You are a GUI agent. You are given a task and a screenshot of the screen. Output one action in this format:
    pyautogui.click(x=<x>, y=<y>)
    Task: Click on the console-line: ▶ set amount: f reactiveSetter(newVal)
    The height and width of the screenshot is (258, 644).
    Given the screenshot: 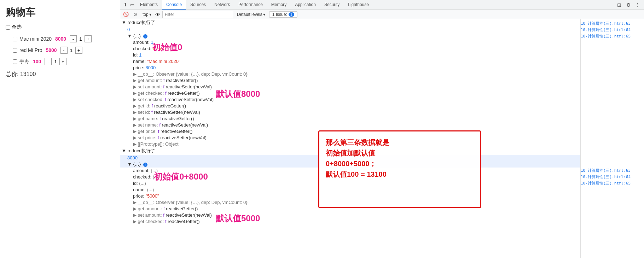 What is the action you would take?
    pyautogui.click(x=350, y=87)
    